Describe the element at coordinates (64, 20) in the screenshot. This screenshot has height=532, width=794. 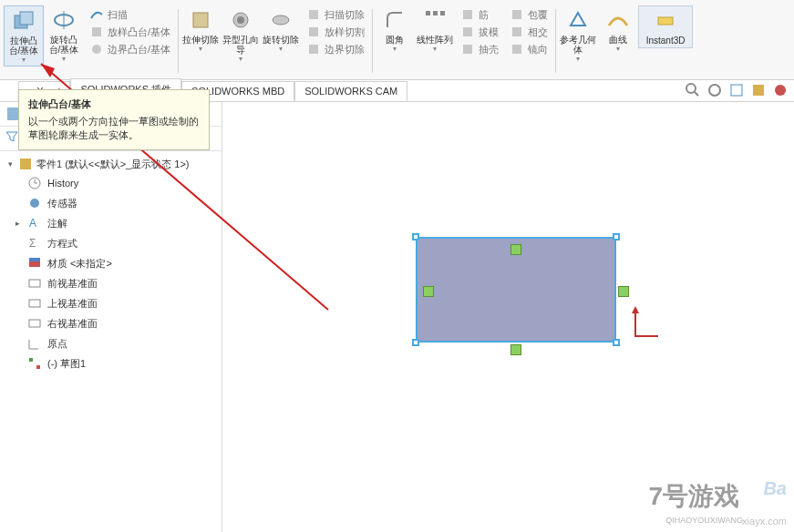
I see `revolve-icon` at that location.